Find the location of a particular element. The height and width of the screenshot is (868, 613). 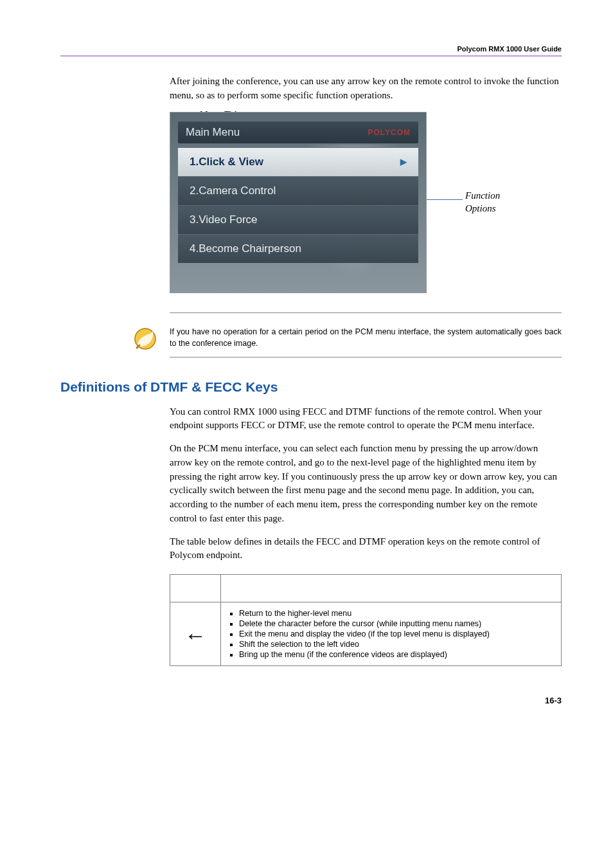

submenu-arrow-icon: ▶ is located at coordinates (404, 162).